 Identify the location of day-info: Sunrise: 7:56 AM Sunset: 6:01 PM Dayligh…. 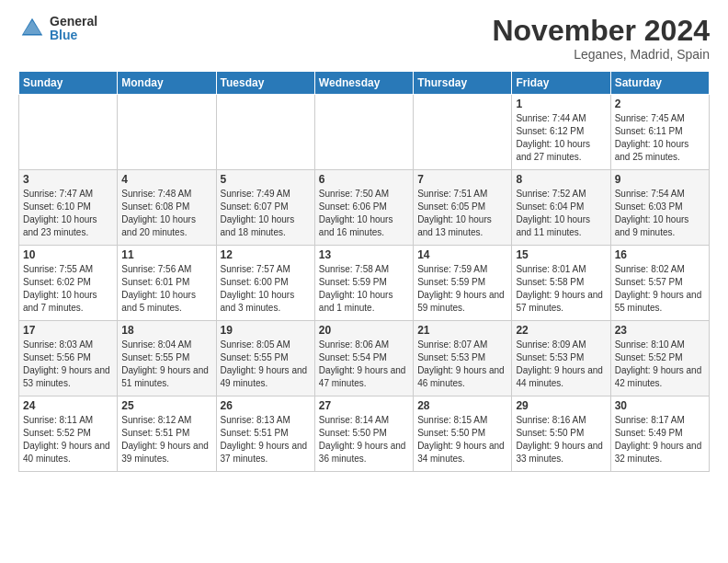
(166, 289).